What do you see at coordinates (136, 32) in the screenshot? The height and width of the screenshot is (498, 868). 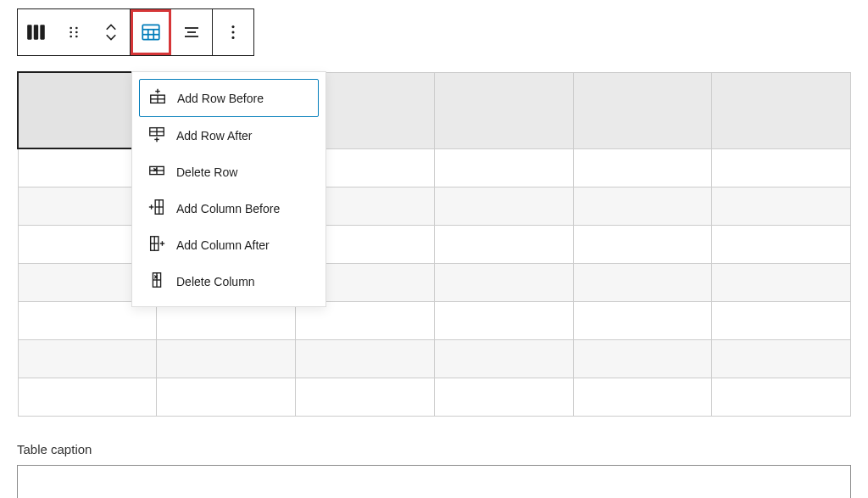 I see `block-toolbar` at bounding box center [136, 32].